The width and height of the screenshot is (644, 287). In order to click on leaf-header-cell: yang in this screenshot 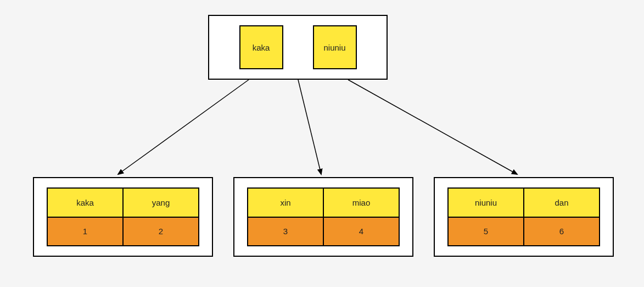, I will do `click(161, 202)`.